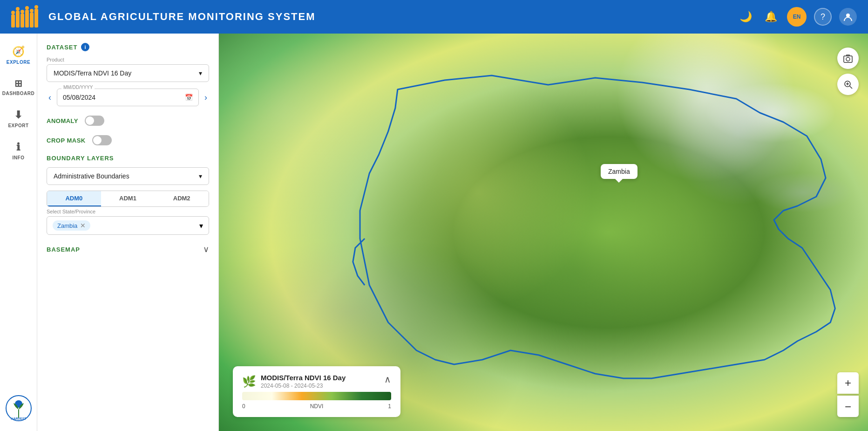 The height and width of the screenshot is (431, 868). Describe the element at coordinates (62, 121) in the screenshot. I see `anomaly-label: ANOMALY` at that location.